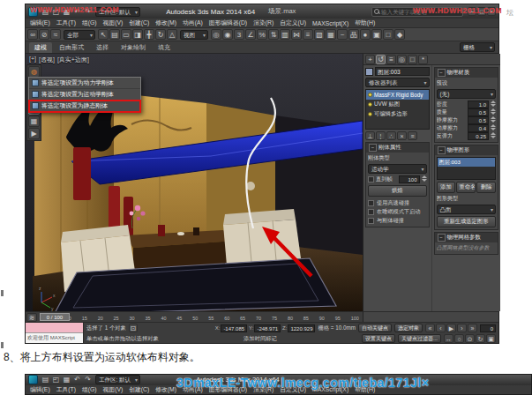 This screenshot has height=395, width=532. What do you see at coordinates (441, 328) in the screenshot?
I see `previous-frame-icon: ‹` at bounding box center [441, 328].